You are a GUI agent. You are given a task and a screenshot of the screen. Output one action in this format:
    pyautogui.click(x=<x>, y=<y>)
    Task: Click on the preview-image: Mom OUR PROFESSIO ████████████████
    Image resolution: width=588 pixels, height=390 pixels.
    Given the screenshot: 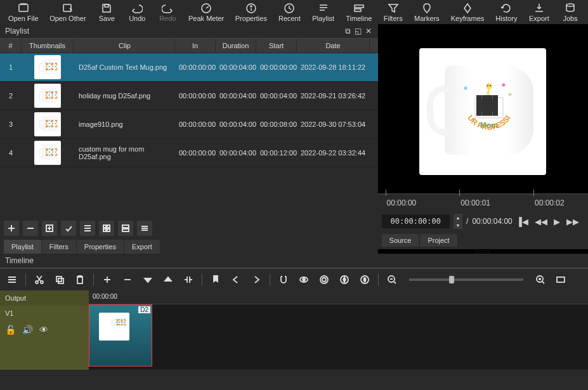 What is the action you would take?
    pyautogui.click(x=483, y=112)
    